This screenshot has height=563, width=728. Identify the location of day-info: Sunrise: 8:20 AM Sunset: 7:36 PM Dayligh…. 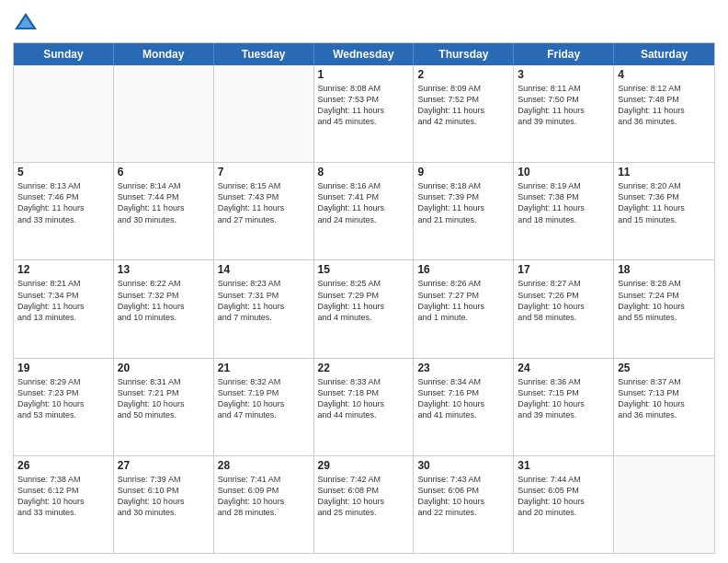
(651, 202).